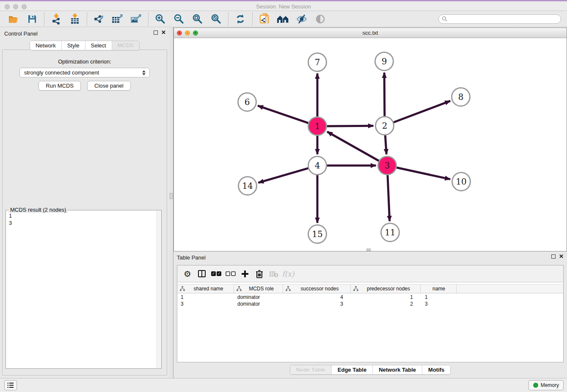 The width and height of the screenshot is (567, 392). What do you see at coordinates (171, 196) in the screenshot?
I see `splitter-handle` at bounding box center [171, 196].